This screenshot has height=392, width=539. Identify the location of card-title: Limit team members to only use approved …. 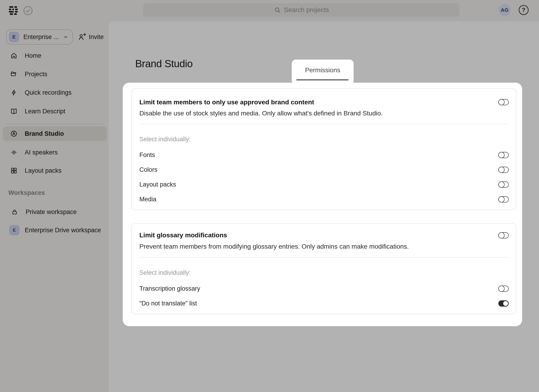
(227, 102).